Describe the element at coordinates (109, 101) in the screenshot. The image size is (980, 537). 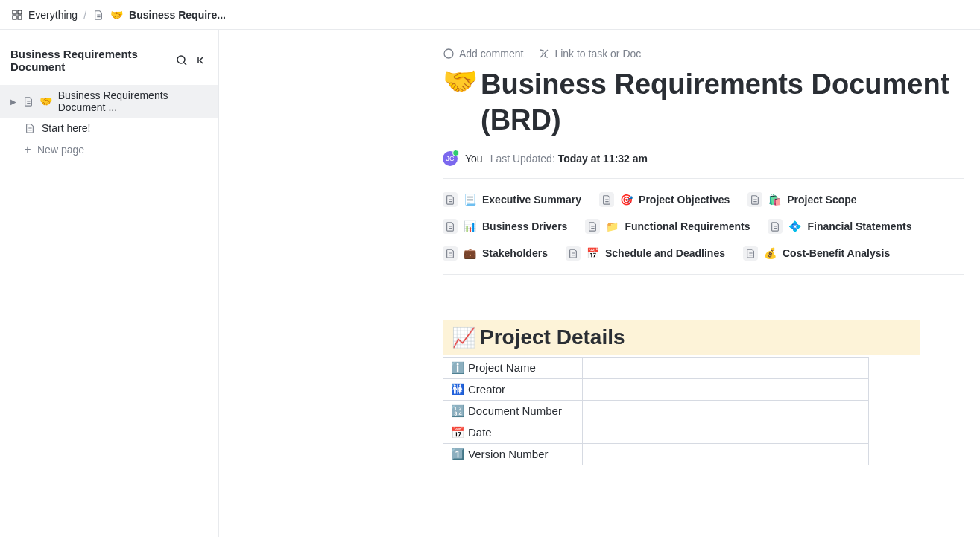
I see `sidebar-item: ▶🤝Business Requirements Document ...` at that location.